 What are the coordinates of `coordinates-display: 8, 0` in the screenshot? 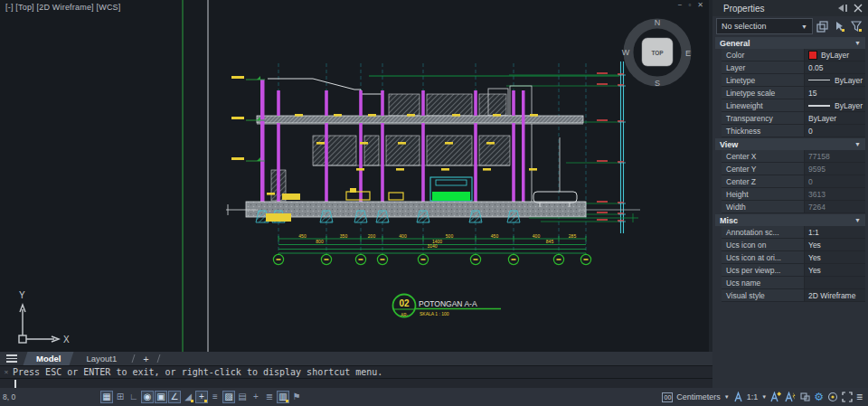 It's located at (51, 397).